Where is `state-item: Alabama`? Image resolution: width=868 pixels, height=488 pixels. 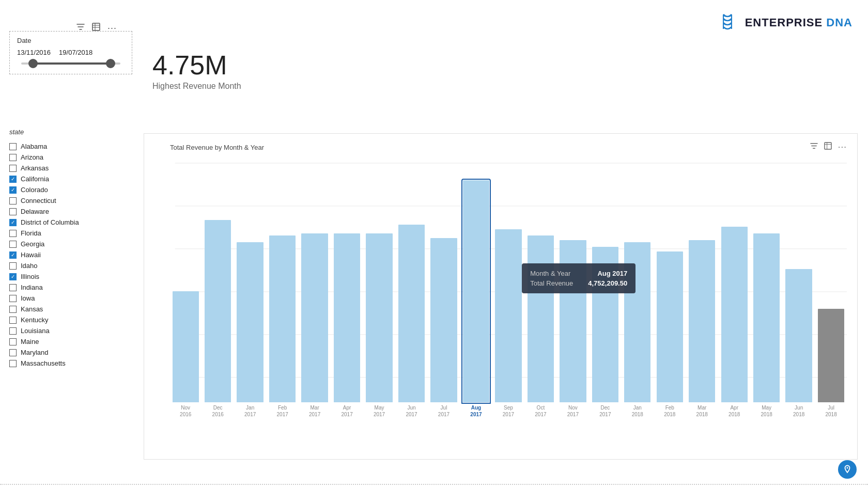
state-item: Alabama is located at coordinates (71, 147).